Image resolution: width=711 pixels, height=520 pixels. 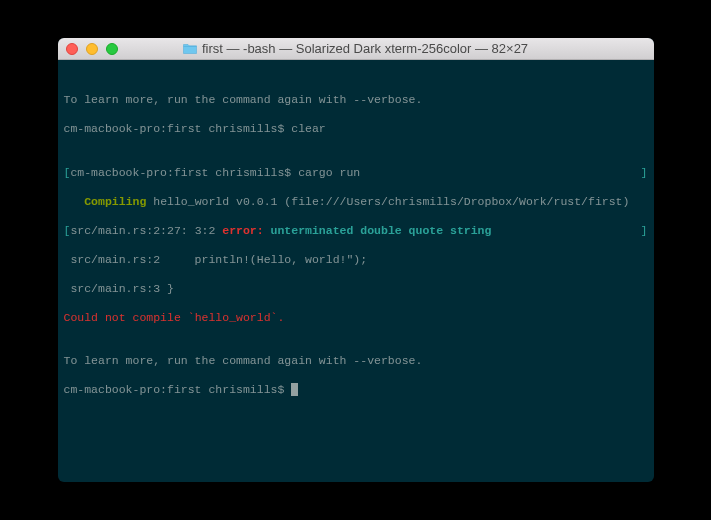 I want to click on title-content: first — -bash — Solarized Dark xterm-256…, so click(x=356, y=48).